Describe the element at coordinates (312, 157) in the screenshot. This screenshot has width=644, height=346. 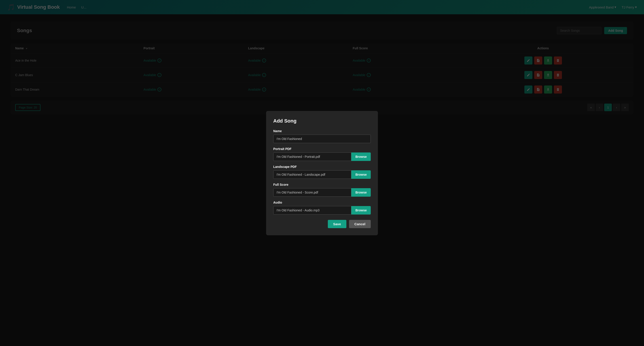
I see `portrait-pdf-input` at that location.